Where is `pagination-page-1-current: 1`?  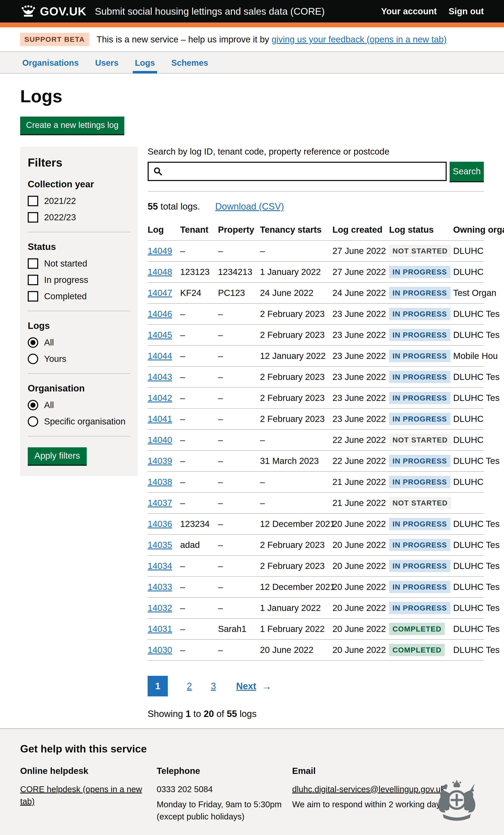
pagination-page-1-current: 1 is located at coordinates (158, 686).